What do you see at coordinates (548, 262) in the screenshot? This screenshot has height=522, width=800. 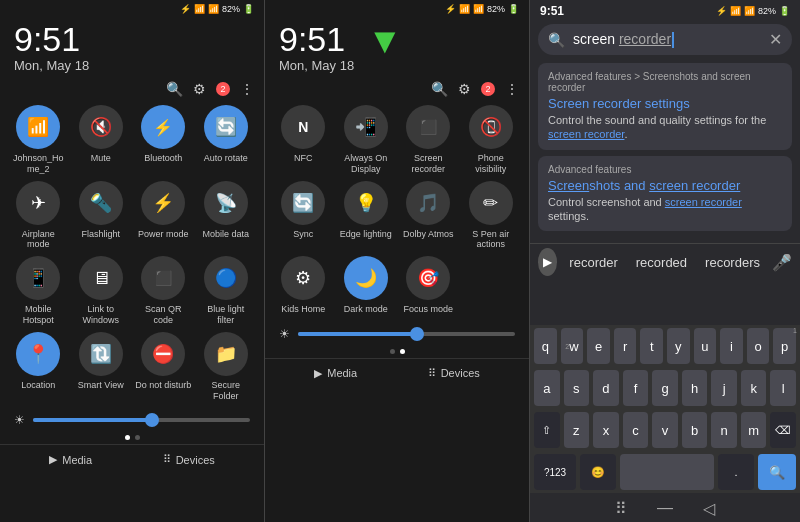 I see `suggestion-arrow: ▶` at bounding box center [548, 262].